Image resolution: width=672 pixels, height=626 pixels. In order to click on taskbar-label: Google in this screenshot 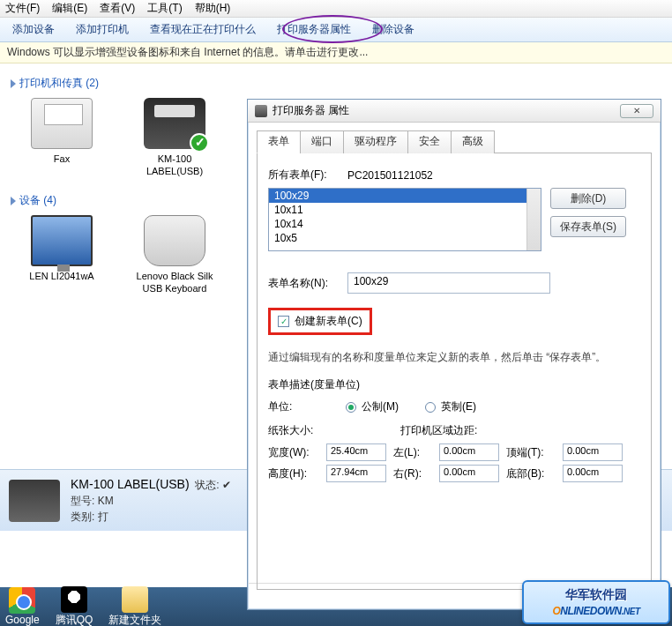, I will do `click(23, 620)`.